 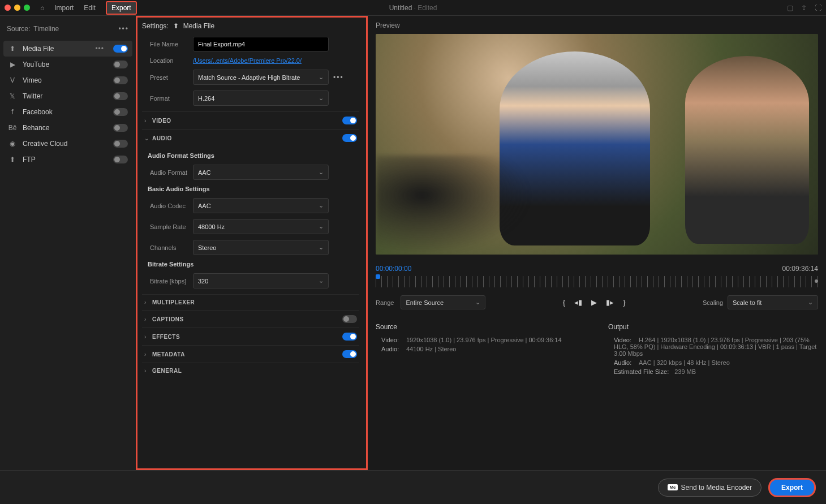 What do you see at coordinates (350, 319) in the screenshot?
I see `captions-toggle` at bounding box center [350, 319].